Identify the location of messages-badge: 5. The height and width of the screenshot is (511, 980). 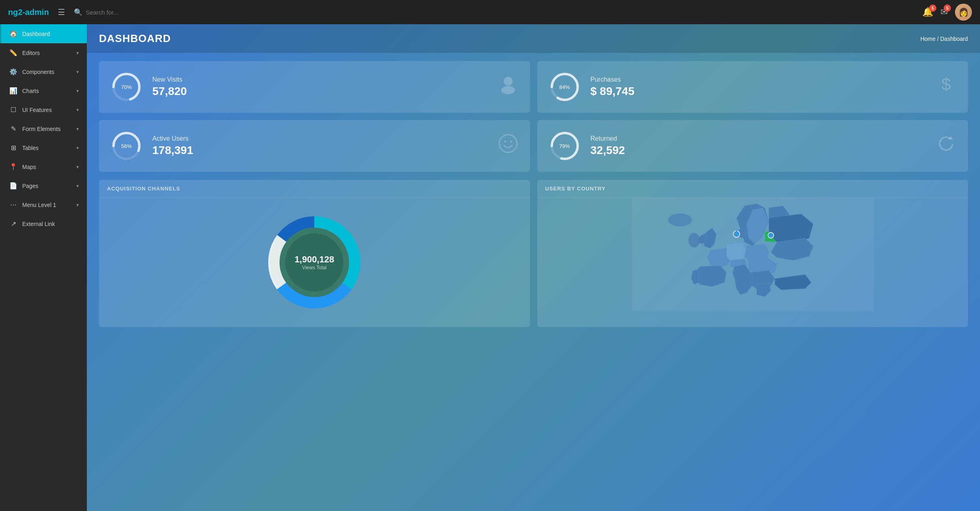
(947, 8).